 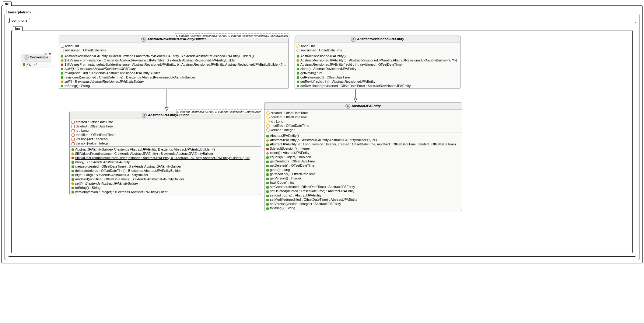 I want to click on member-row: version$value : Integer, so click(x=165, y=143).